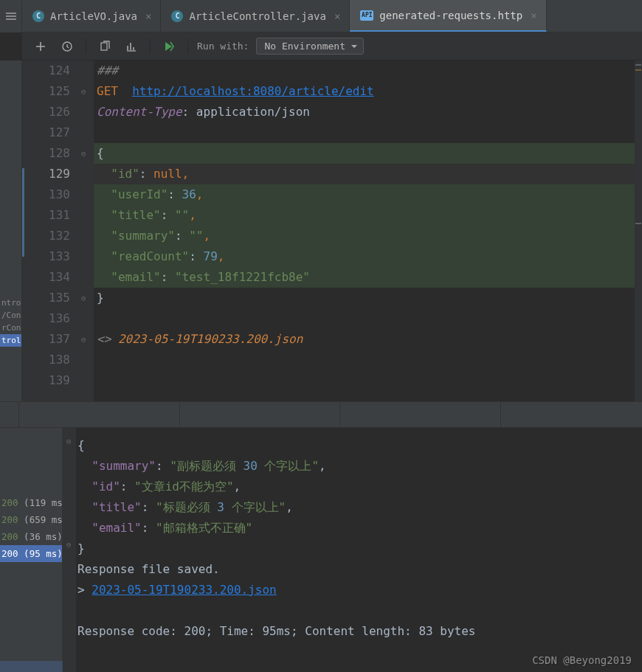 This screenshot has height=672, width=642. I want to click on line-number: 137, so click(46, 339).